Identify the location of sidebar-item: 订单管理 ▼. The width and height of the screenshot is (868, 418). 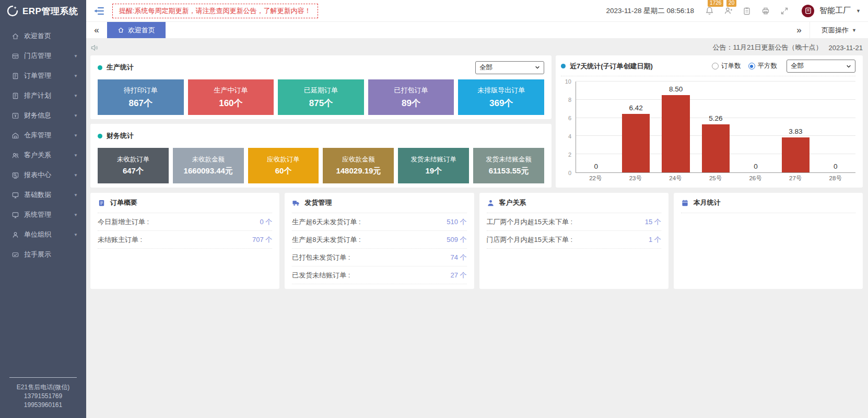
(43, 76).